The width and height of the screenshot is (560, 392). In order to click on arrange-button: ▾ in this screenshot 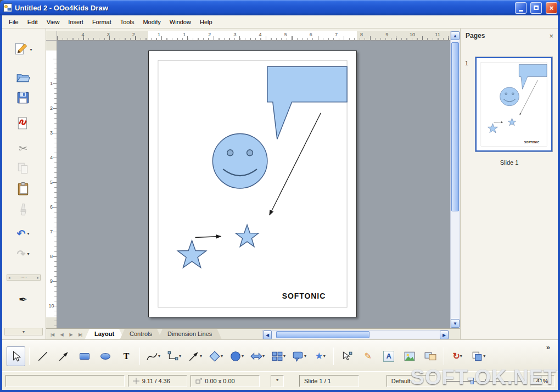, I will do `click(478, 356)`.